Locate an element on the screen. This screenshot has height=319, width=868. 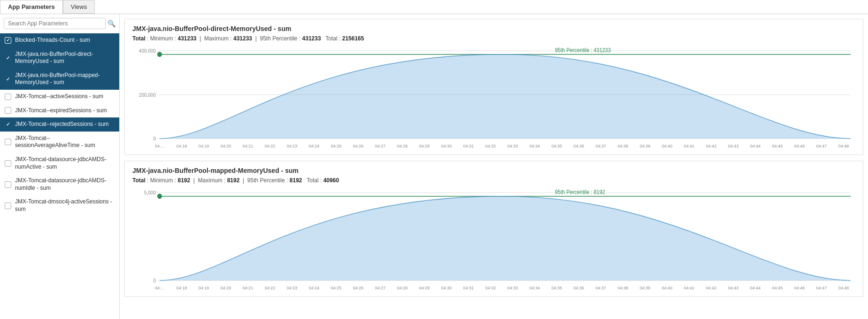
chart-title-2: JMX-java.nio-BufferPool-mapped-MemoryUse… is located at coordinates (494, 171).